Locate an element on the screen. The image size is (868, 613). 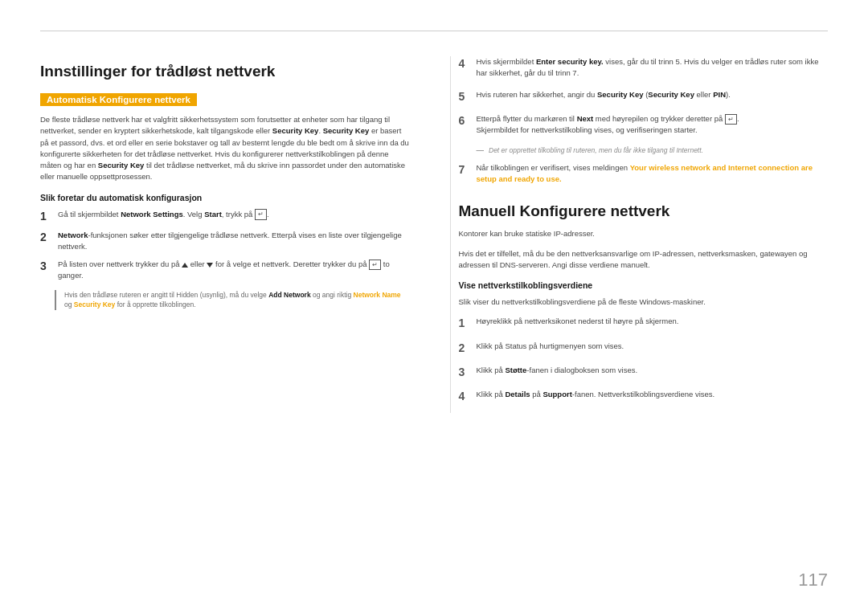
step-6: 6 Etterpå flytter du markøren til Next m… is located at coordinates (644, 125).